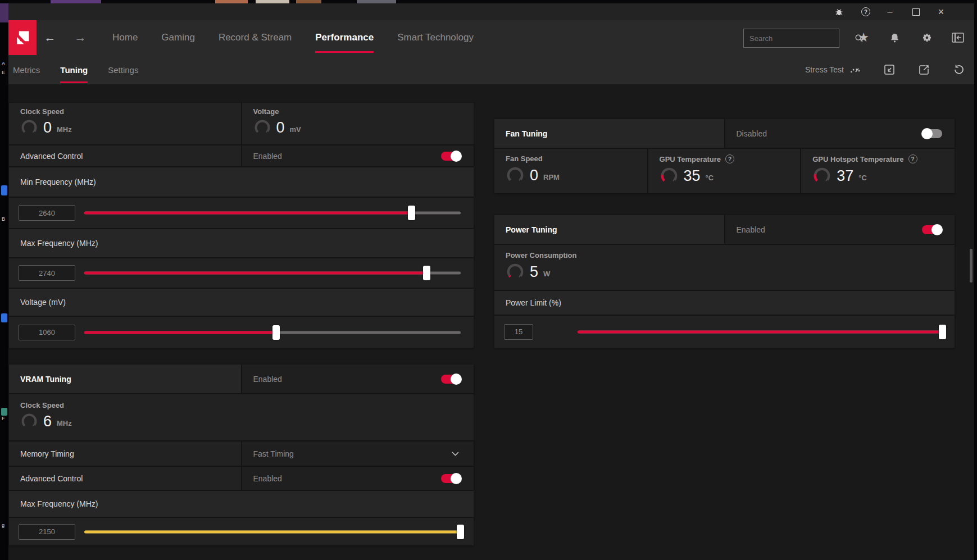  What do you see at coordinates (47, 454) in the screenshot?
I see `memory-timing-label: Memory Timing` at bounding box center [47, 454].